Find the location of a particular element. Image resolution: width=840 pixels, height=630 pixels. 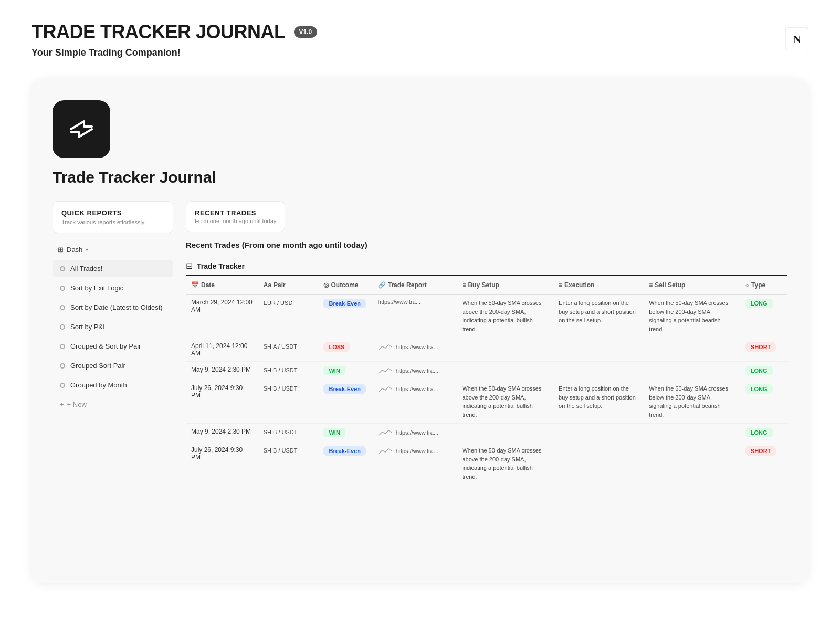

cell-sell-setup: When the 50-day SMA crosses below the 20… is located at coordinates (692, 402).